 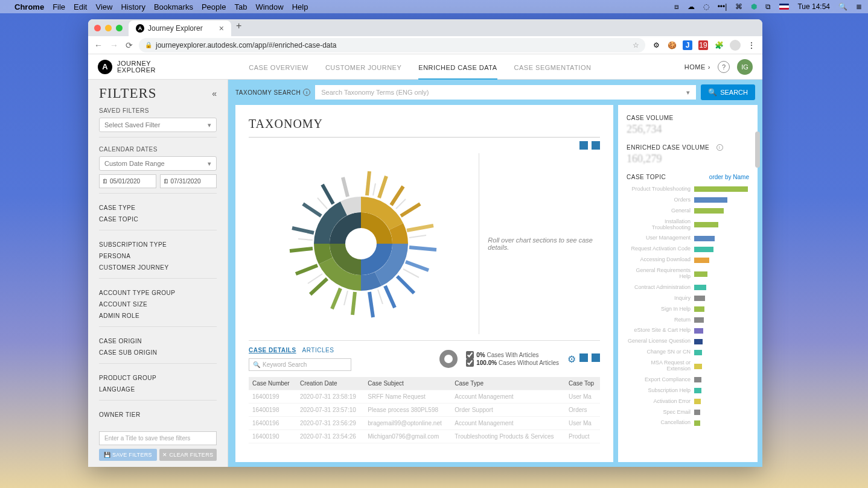 What do you see at coordinates (688, 391) in the screenshot?
I see `topic-bar-row: Subscription Help` at bounding box center [688, 391].